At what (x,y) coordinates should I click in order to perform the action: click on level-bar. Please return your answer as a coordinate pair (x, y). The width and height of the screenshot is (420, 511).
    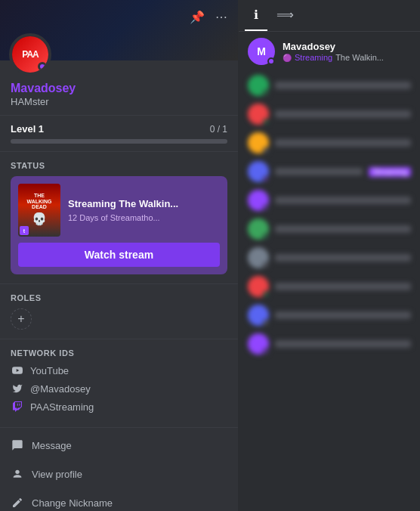
    Looking at the image, I should click on (119, 141).